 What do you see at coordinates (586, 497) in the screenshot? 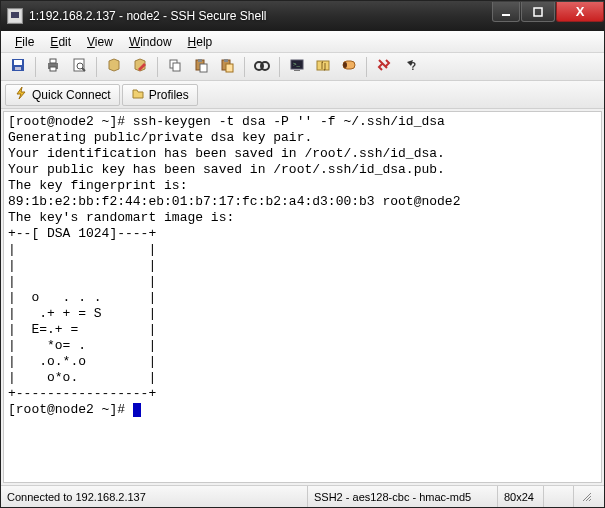
I see `grip-icon` at bounding box center [586, 497].